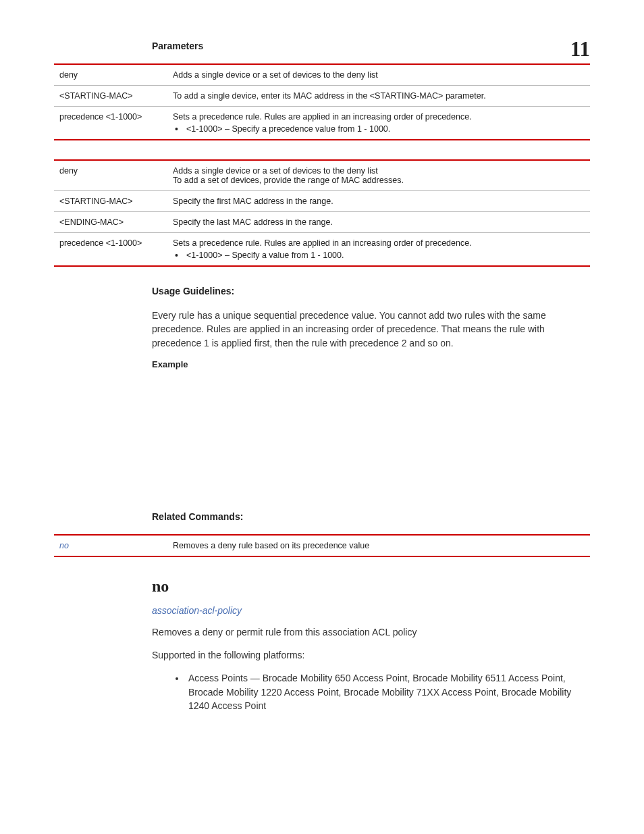 This screenshot has height=834, width=644. I want to click on table-row: <ENDING-MAC> Specify the last MAC addres…, so click(322, 223).